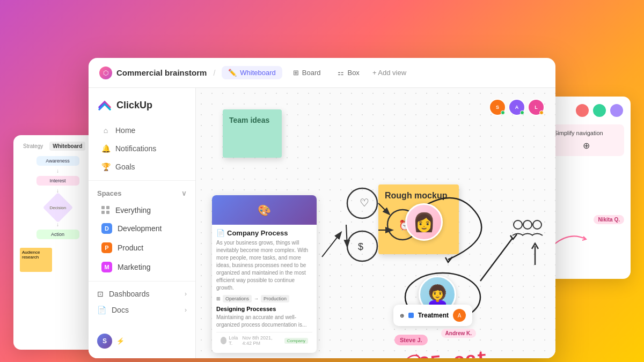 The width and height of the screenshot is (644, 362). I want to click on move-icon: ⊕, so click(402, 315).